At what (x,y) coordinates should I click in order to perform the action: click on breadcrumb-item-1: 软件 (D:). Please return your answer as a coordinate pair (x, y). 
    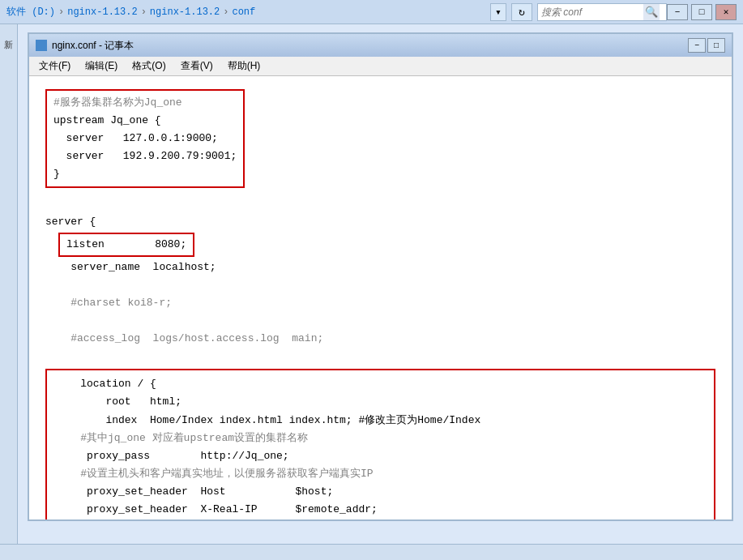
    Looking at the image, I should click on (31, 11).